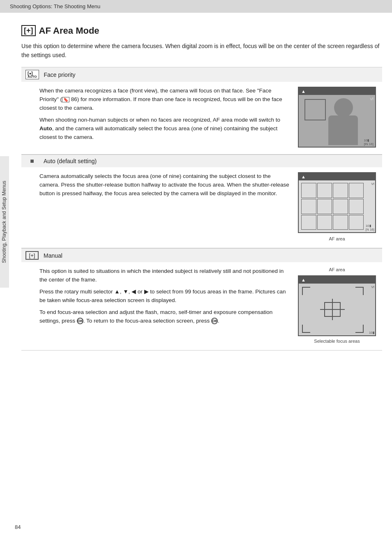 Image resolution: width=392 pixels, height=540 pixels. Describe the element at coordinates (337, 117) in the screenshot. I see `face-priority-viewfinder: ▲ Vĭ 10▮[IN 16]` at that location.